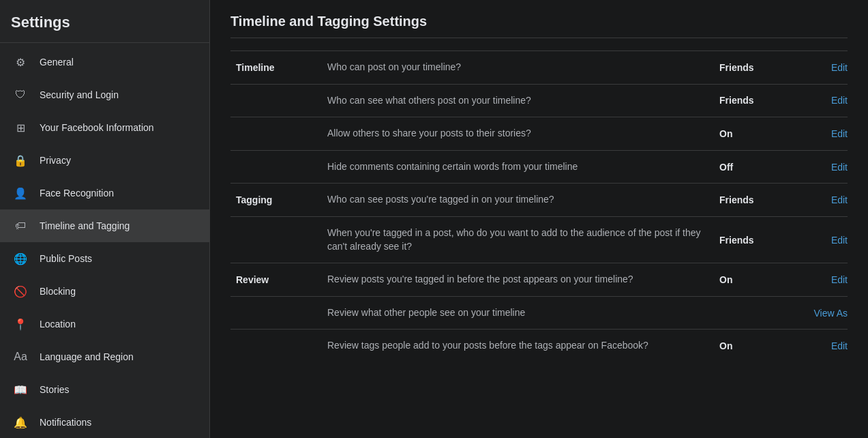  Describe the element at coordinates (105, 390) in the screenshot. I see `sidebar-item-stories: 📖Stories` at that location.